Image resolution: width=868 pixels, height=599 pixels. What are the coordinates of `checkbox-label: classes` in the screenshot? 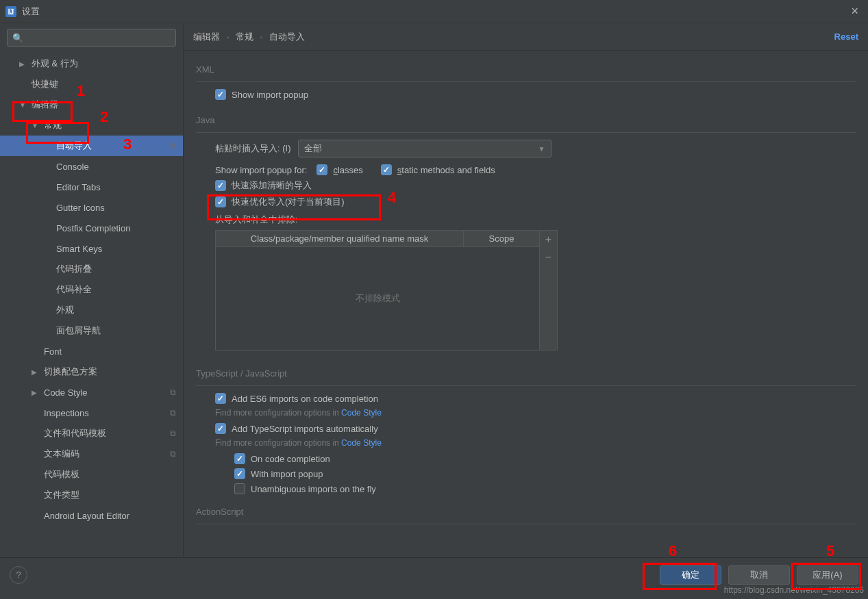 It's located at (348, 170).